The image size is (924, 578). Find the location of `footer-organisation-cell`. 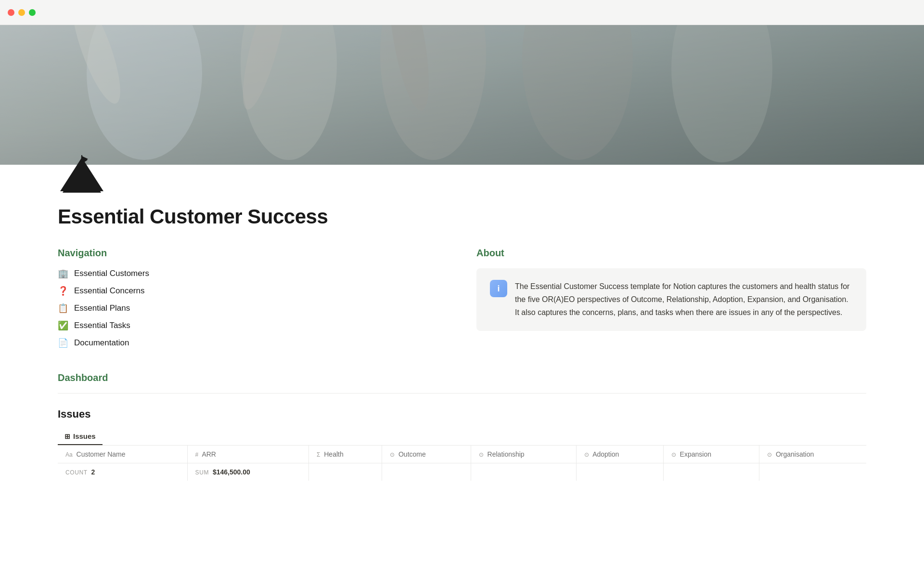

footer-organisation-cell is located at coordinates (813, 472).